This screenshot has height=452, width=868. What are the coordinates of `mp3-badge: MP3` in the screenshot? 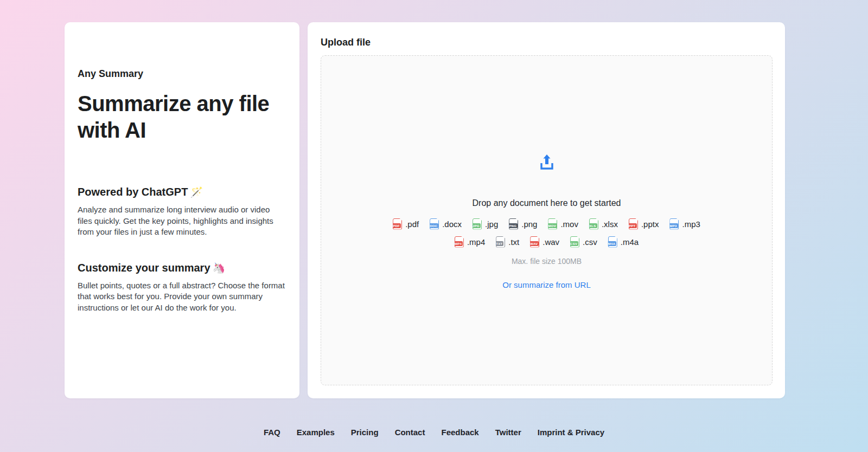 It's located at (673, 225).